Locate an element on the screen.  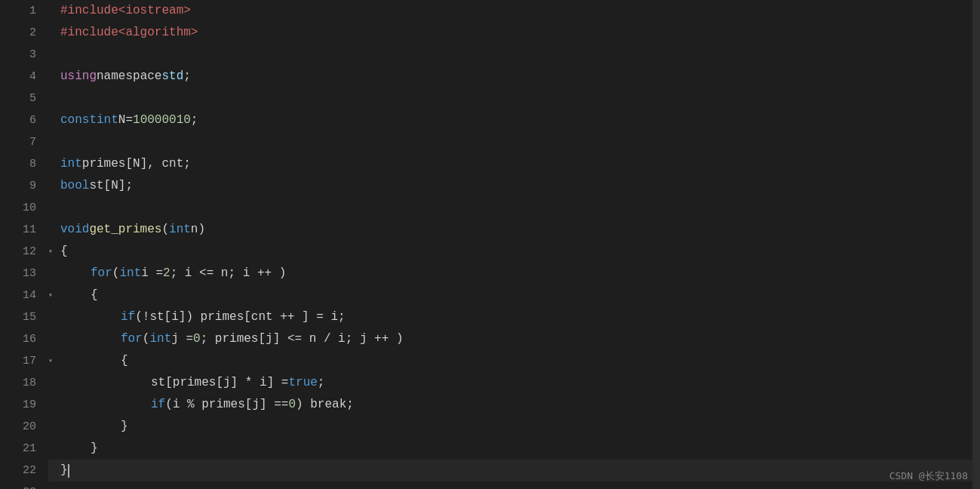
line-number: 7 is located at coordinates (27, 142).